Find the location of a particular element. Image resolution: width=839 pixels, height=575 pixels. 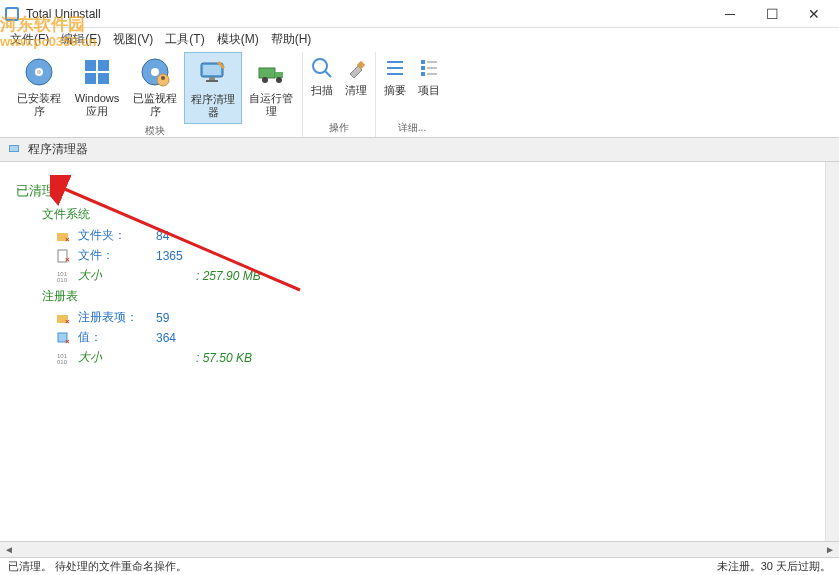

clean-button: 清理 is located at coordinates (356, 86).